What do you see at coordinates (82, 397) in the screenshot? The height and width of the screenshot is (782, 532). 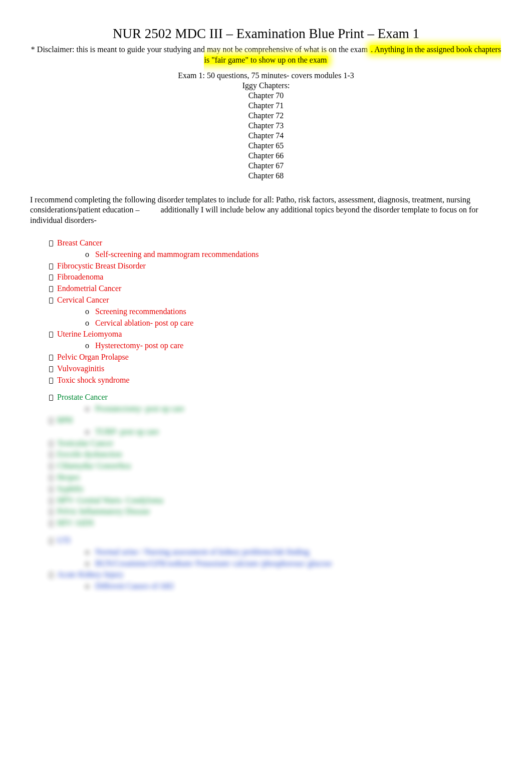 I see `item-prostate: Prostate Cancer` at bounding box center [82, 397].